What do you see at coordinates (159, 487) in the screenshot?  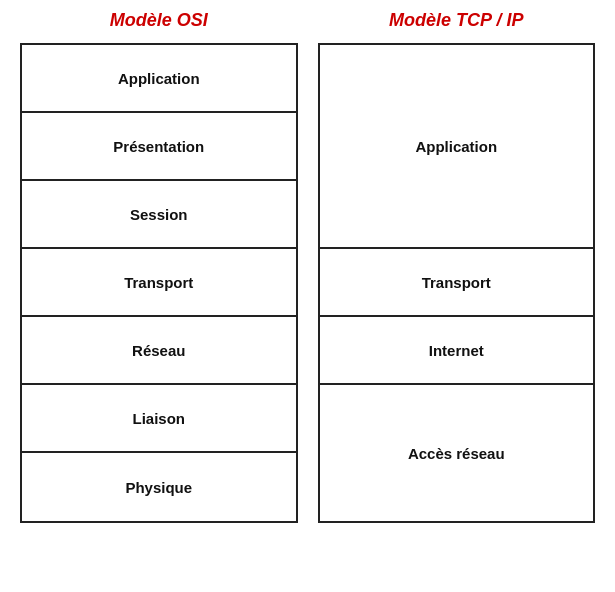 I see `osi-layer-physique: Physique` at bounding box center [159, 487].